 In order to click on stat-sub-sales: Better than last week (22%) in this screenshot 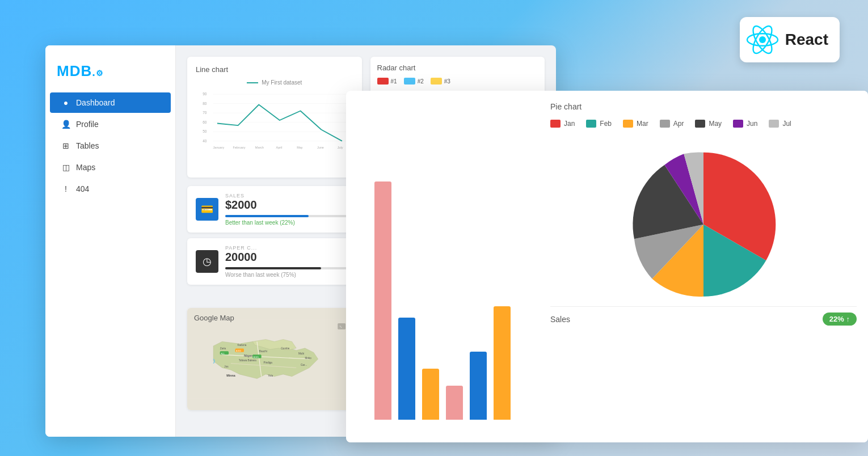, I will do `click(289, 222)`.